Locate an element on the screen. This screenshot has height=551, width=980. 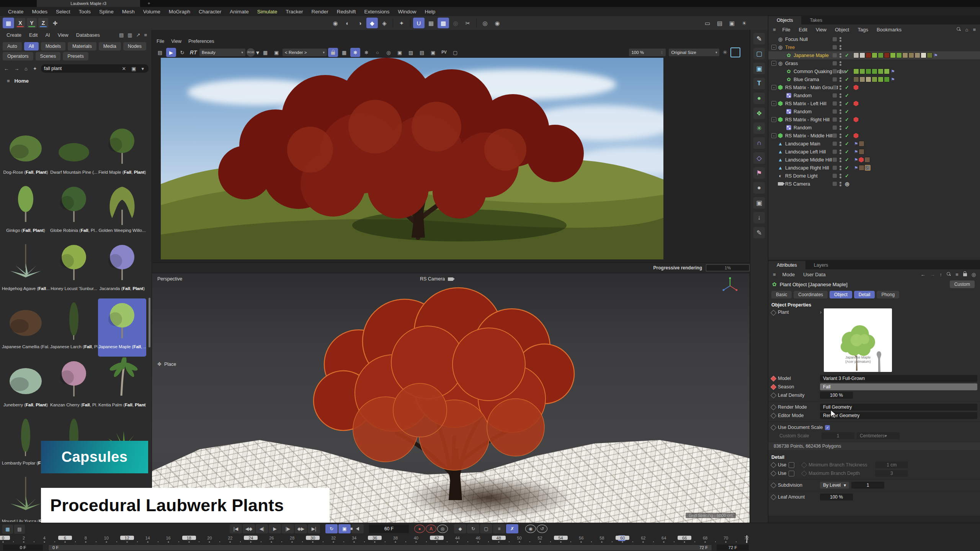
pv-icon: PV is located at coordinates (444, 52).